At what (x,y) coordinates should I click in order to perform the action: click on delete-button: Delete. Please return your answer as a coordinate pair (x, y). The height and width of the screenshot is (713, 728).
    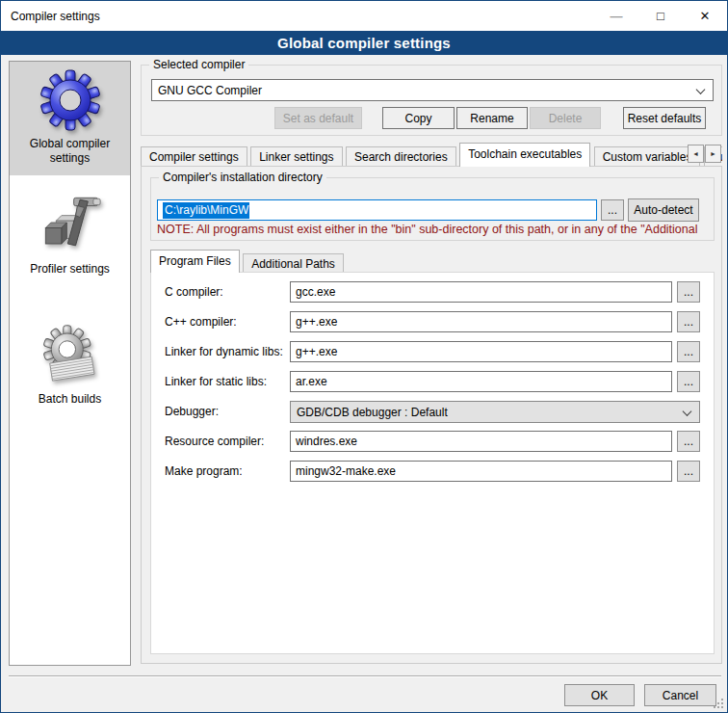
    Looking at the image, I should click on (565, 118).